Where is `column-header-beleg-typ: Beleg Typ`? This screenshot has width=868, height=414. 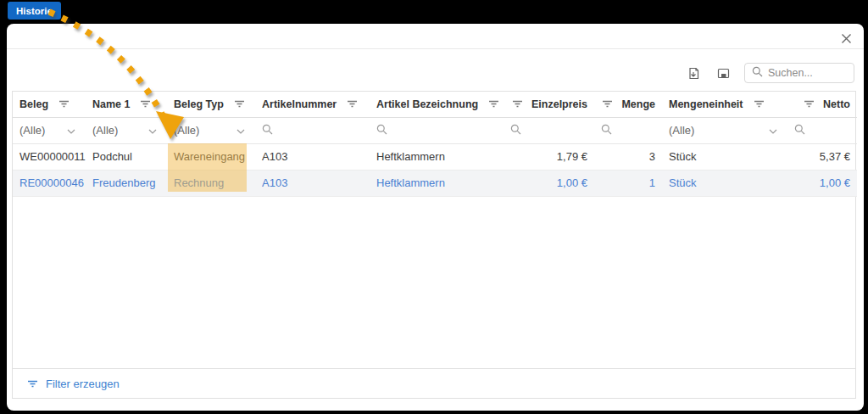
column-header-beleg-typ: Beleg Typ is located at coordinates (211, 104).